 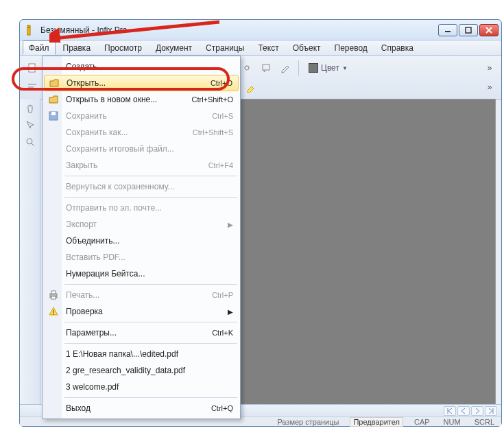 What do you see at coordinates (464, 411) in the screenshot?
I see `prev-page-button` at bounding box center [464, 411].